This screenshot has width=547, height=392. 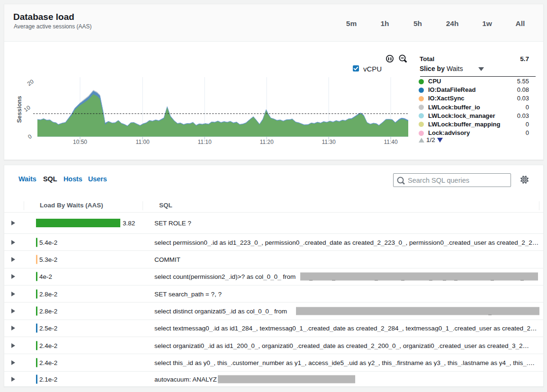 I want to click on svg-text: 11:10, so click(x=205, y=142).